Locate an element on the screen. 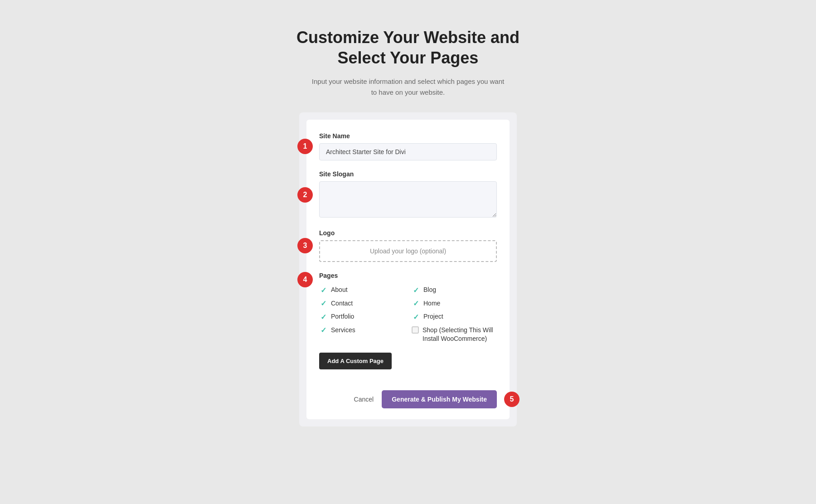 This screenshot has width=816, height=504. contact-check-icon: ✓ is located at coordinates (323, 304).